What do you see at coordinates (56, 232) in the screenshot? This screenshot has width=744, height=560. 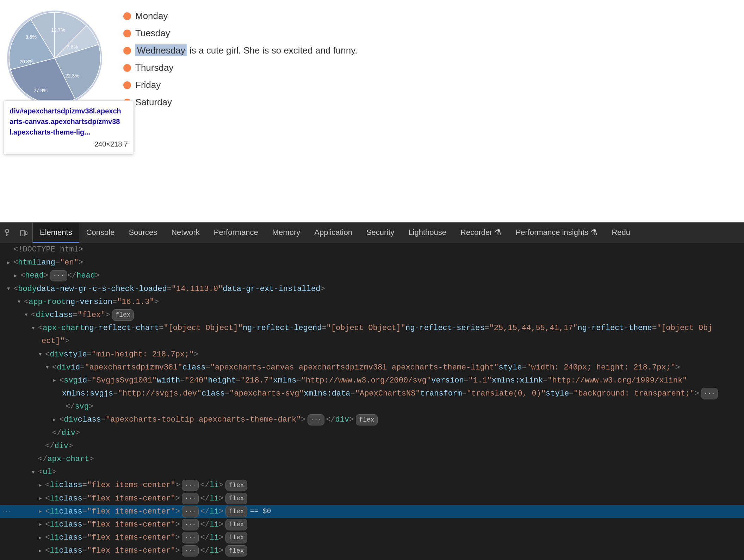 I see `tab-elements: Elements` at bounding box center [56, 232].